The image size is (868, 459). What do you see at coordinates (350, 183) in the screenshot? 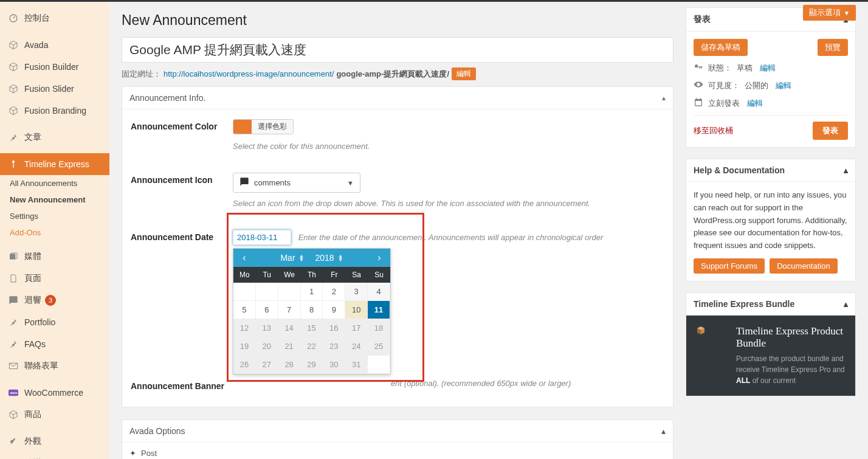
I see `chevron-down-icon: ▼` at bounding box center [350, 183].